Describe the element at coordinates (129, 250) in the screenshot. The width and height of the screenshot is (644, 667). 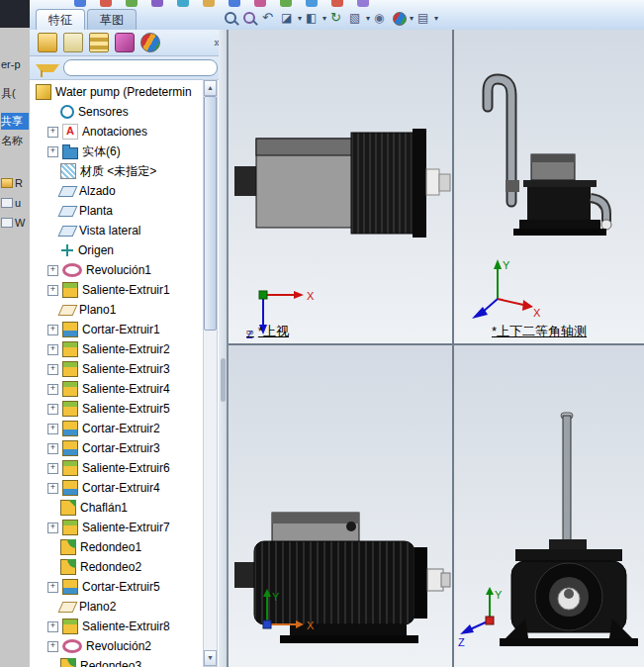
I see `tree-item: Origen` at that location.